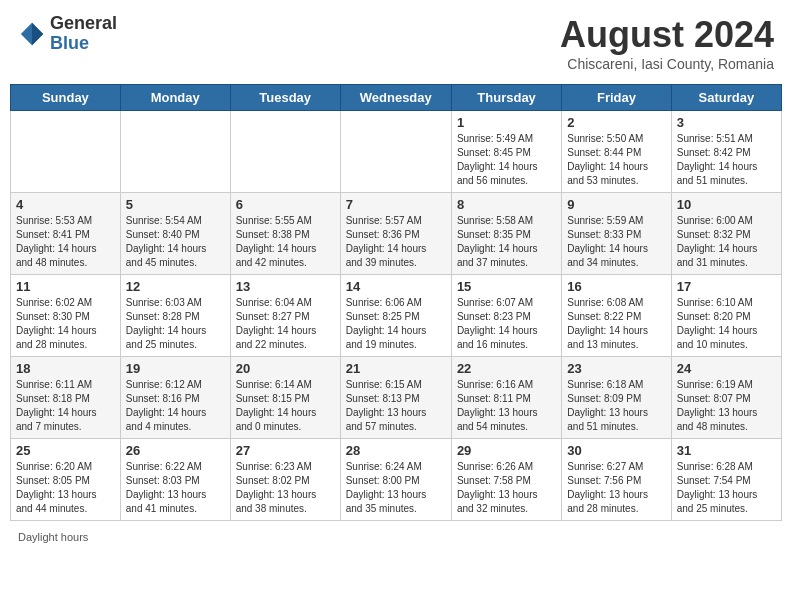 The width and height of the screenshot is (792, 612). I want to click on calendar-cell: 24Sunrise: 6:19 AM Sunset: 8:07 PM Dayli…, so click(726, 398).